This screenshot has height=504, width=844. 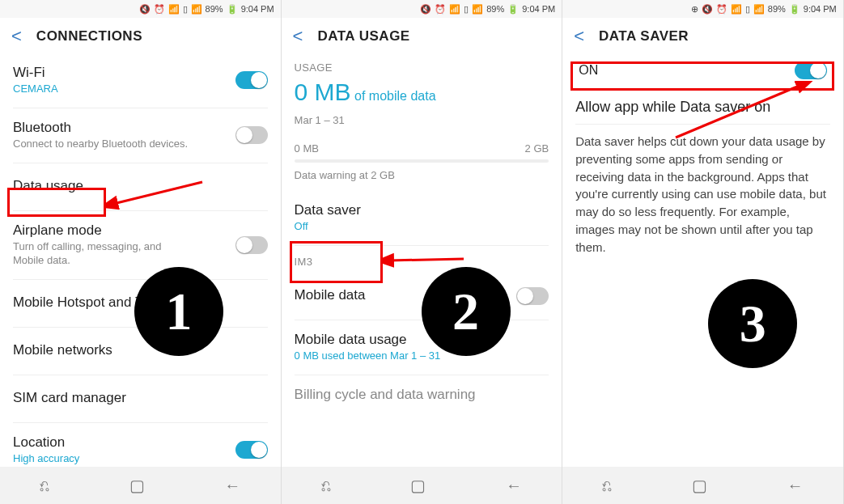 What do you see at coordinates (644, 36) in the screenshot?
I see `page-title: DATA SAVER` at bounding box center [644, 36].